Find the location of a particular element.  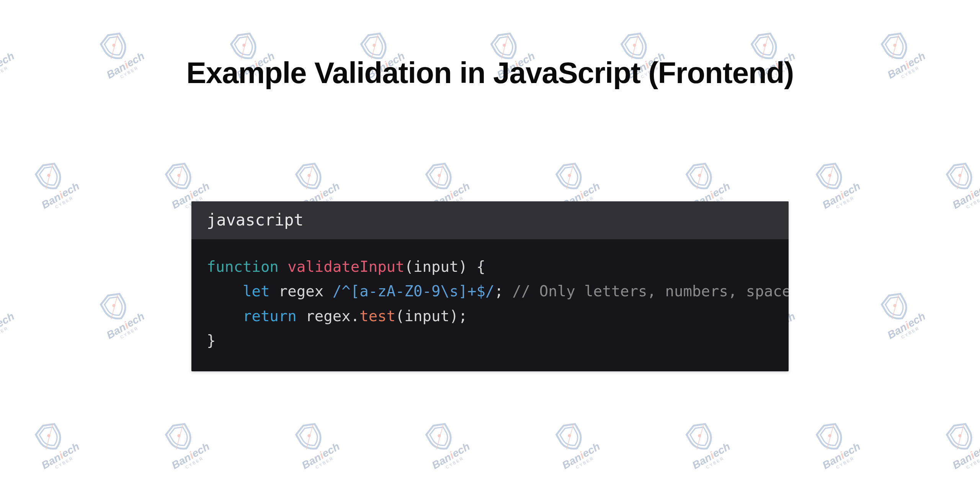

code-punct: ; is located at coordinates (498, 291).